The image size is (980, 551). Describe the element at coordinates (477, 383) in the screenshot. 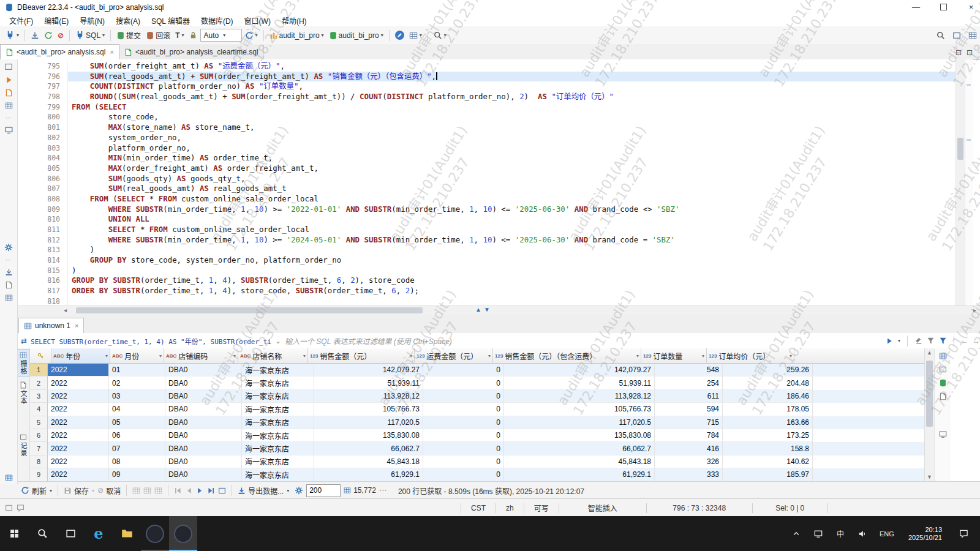

I see `table-row: 2202202DBA0海一家京东店51,939.11051,939.112542…` at that location.